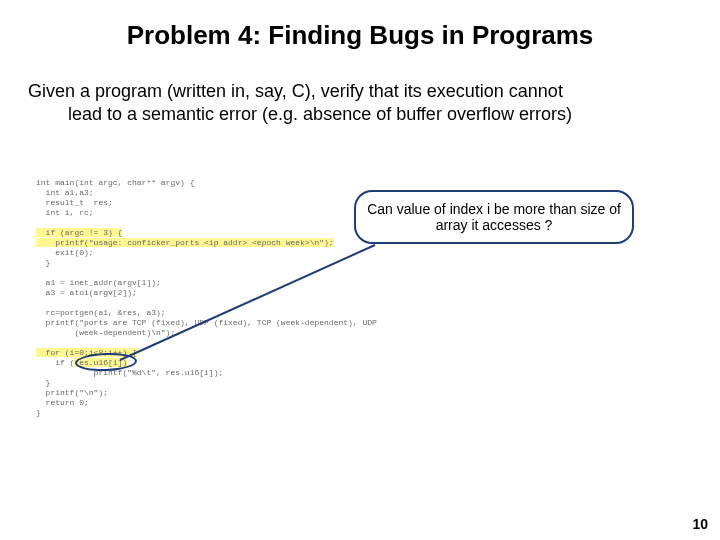 The image size is (720, 540). What do you see at coordinates (360, 36) in the screenshot?
I see `slide-title: Problem 4: Finding Bugs in Programs` at bounding box center [360, 36].